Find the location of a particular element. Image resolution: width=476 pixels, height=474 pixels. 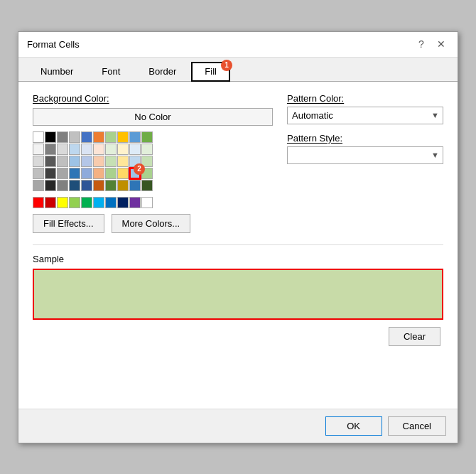

background-color-label: Background Color: is located at coordinates (153, 98).